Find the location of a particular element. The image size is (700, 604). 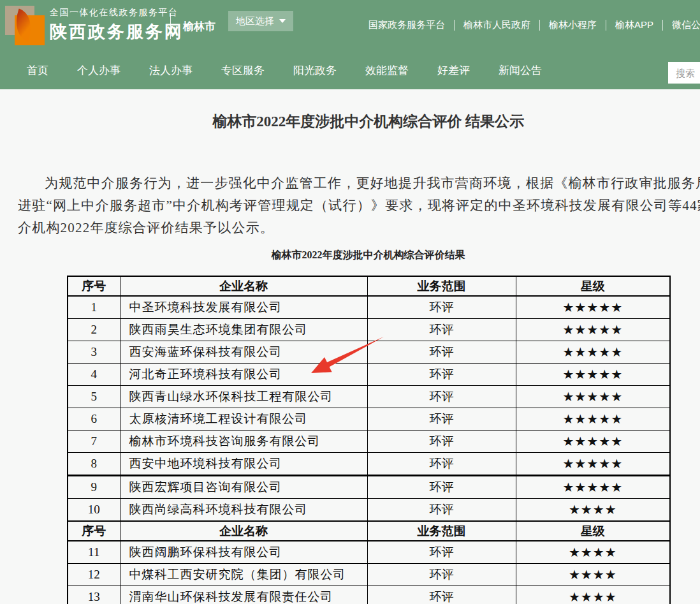

table-row: 2陕西雨昊生态环境集团有限公司环评★★★★★ is located at coordinates (368, 330).